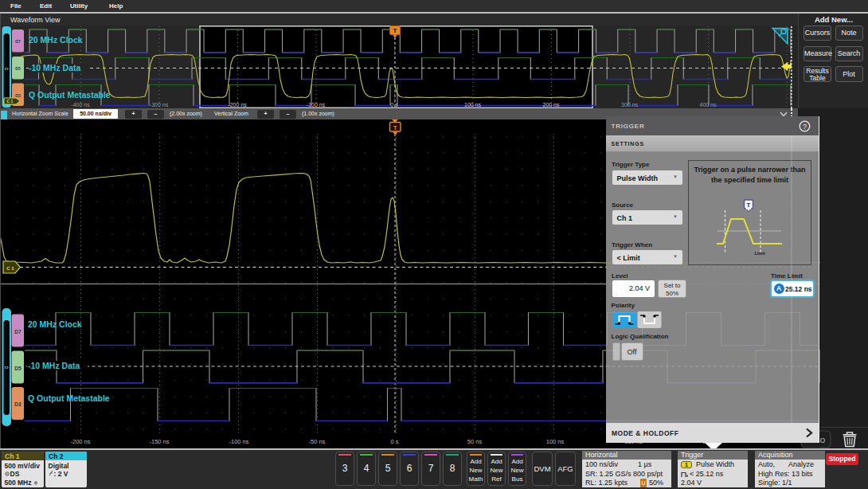  What do you see at coordinates (630, 105) in the screenshot?
I see `svg-text: 300 ns` at bounding box center [630, 105].